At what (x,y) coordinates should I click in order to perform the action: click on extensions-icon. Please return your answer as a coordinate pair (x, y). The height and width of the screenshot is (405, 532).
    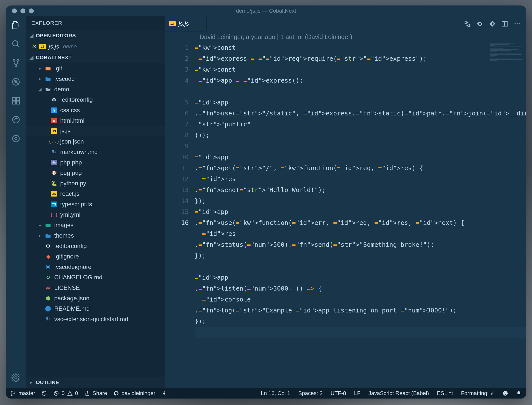
    Looking at the image, I should click on (16, 101).